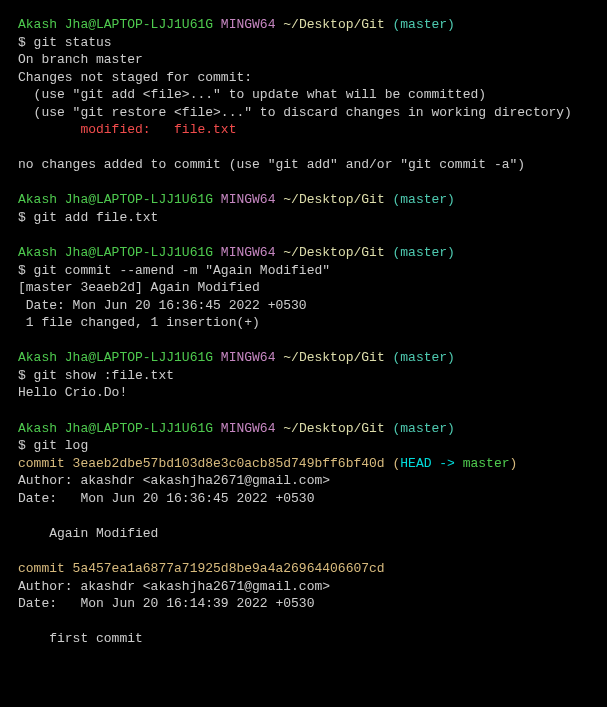  Describe the element at coordinates (304, 43) in the screenshot. I see `command-line: $ git status` at that location.